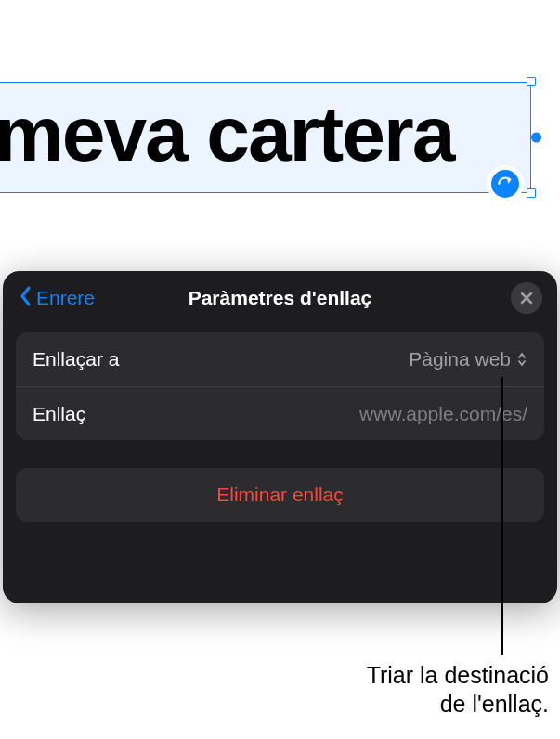  What do you see at coordinates (65, 298) in the screenshot?
I see `back-label: Enrere` at bounding box center [65, 298].